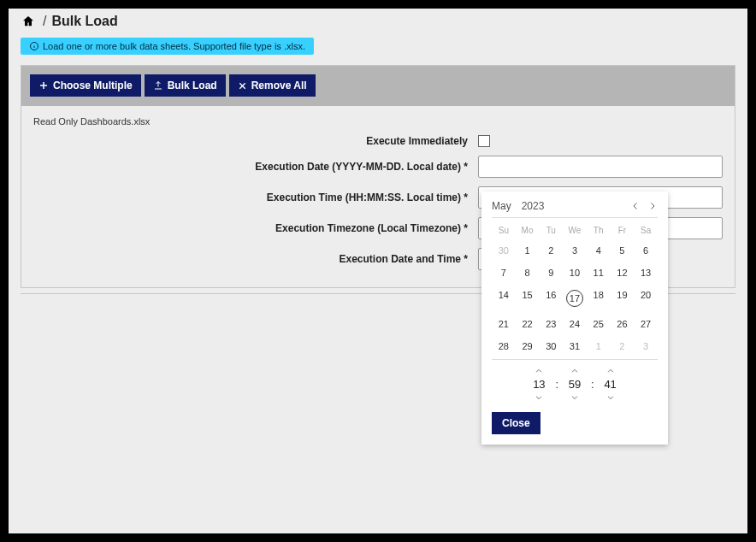 This screenshot has width=756, height=542. I want to click on calendar-day: 11, so click(599, 273).